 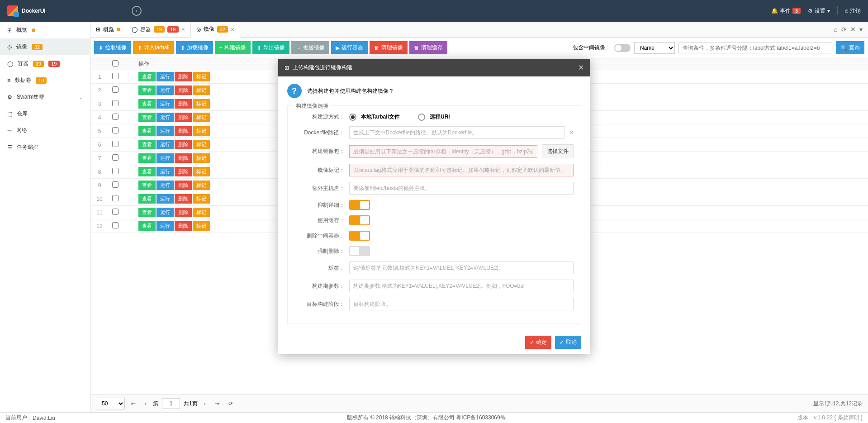 What do you see at coordinates (320, 236) in the screenshot?
I see `rm-label: 删除中间容器：` at bounding box center [320, 236].